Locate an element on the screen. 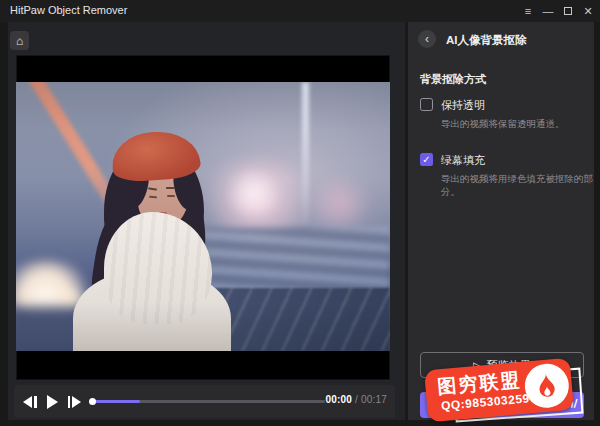 The width and height of the screenshot is (600, 426). back-icon: ‹ is located at coordinates (427, 39).